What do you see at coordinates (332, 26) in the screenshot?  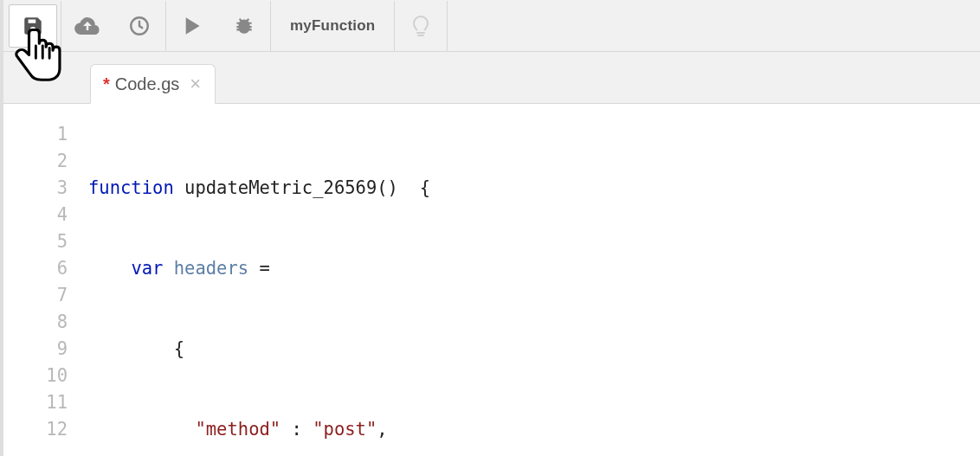 I see `function-name-label: myFunction` at bounding box center [332, 26].